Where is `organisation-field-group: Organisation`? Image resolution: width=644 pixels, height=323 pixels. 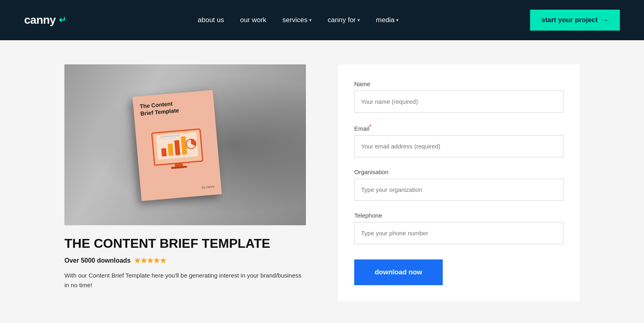 organisation-field-group: Organisation is located at coordinates (459, 185).